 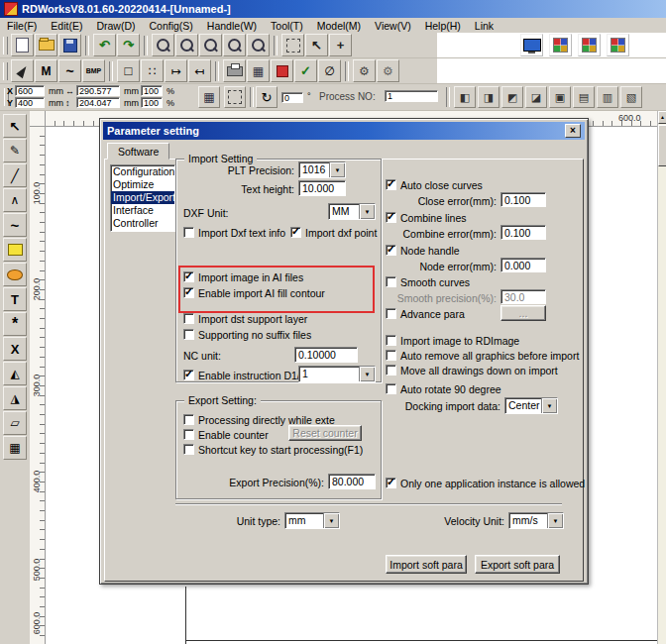 I want to click on menu-view: View(V), so click(x=392, y=26).